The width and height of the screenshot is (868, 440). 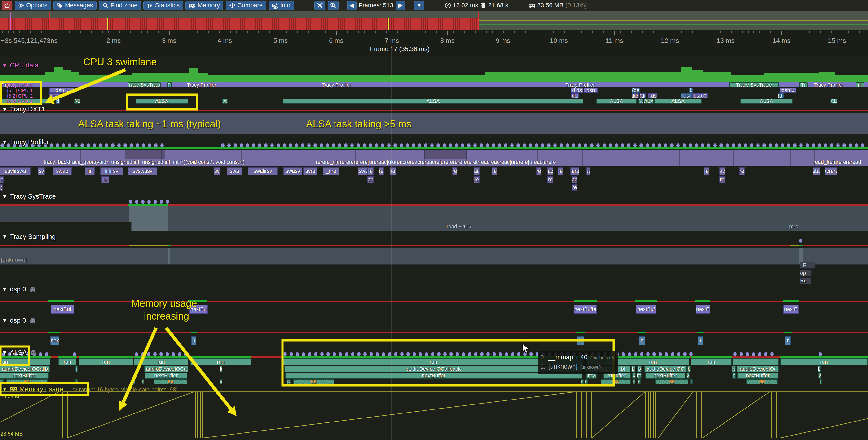 What do you see at coordinates (672, 382) in the screenshot?
I see `zone: 66` at bounding box center [672, 382].